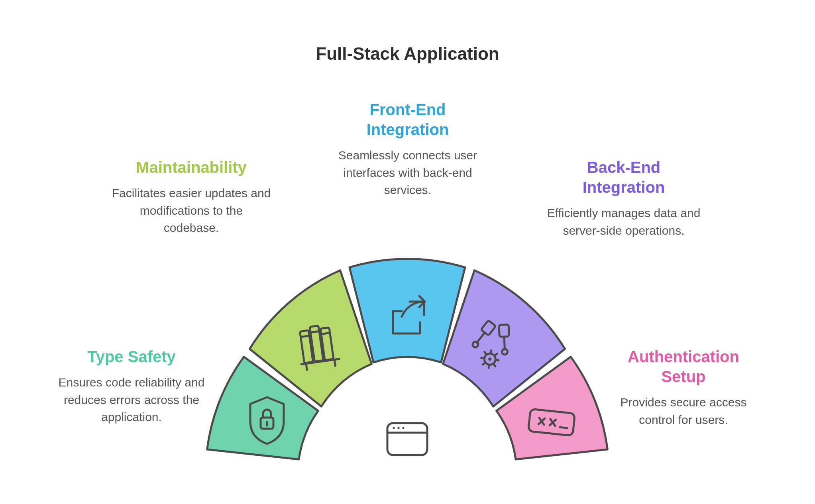 The width and height of the screenshot is (815, 504). Describe the element at coordinates (132, 386) in the screenshot. I see `segment-type-safety: Type Safety Ensures code reliability and…` at that location.